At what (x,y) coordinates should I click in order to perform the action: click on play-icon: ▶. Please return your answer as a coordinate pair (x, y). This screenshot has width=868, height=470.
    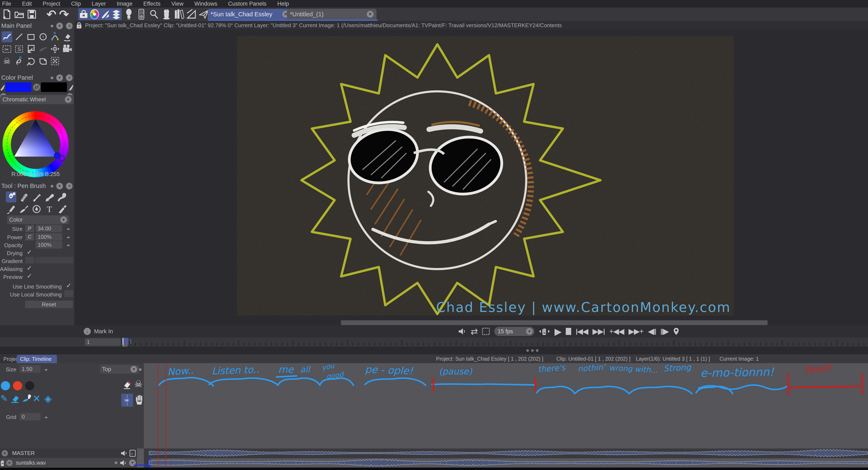
    Looking at the image, I should click on (558, 332).